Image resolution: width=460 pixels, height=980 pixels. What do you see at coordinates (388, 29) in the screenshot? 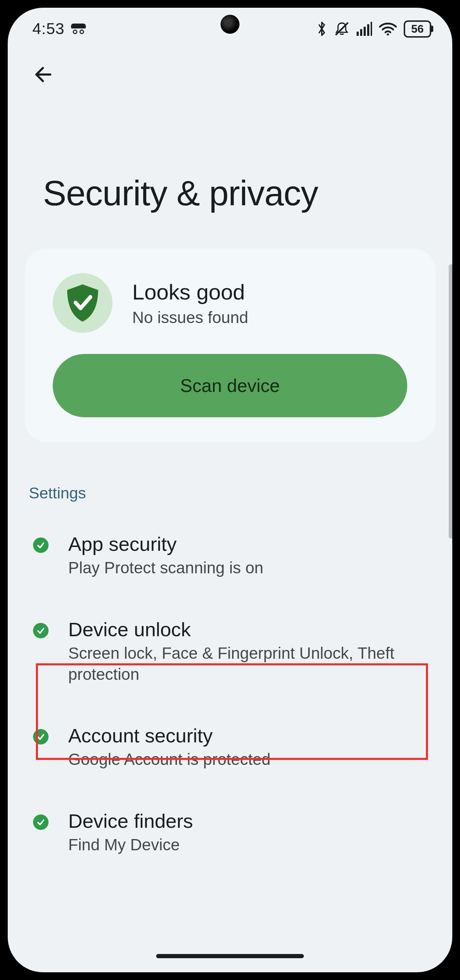
I see `wifi-icon` at bounding box center [388, 29].